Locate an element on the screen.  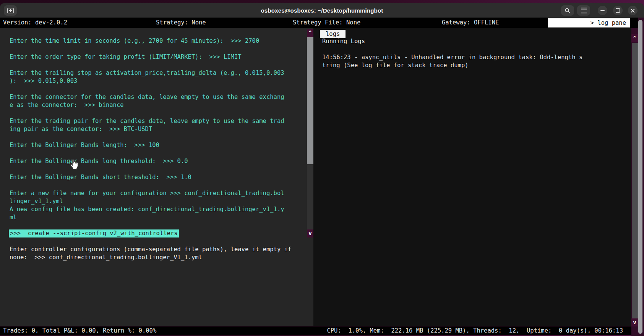
new-tab-icon is located at coordinates (11, 11).